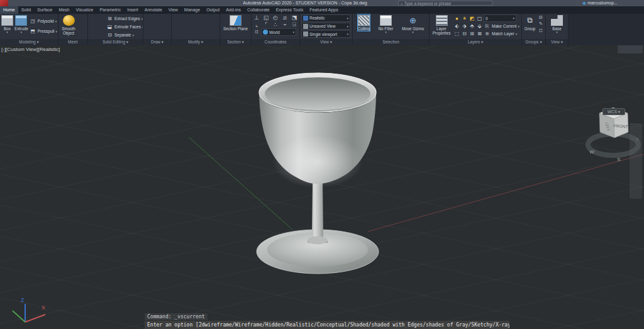  I want to click on layer-properties-button: Layer Properties, so click(441, 25).